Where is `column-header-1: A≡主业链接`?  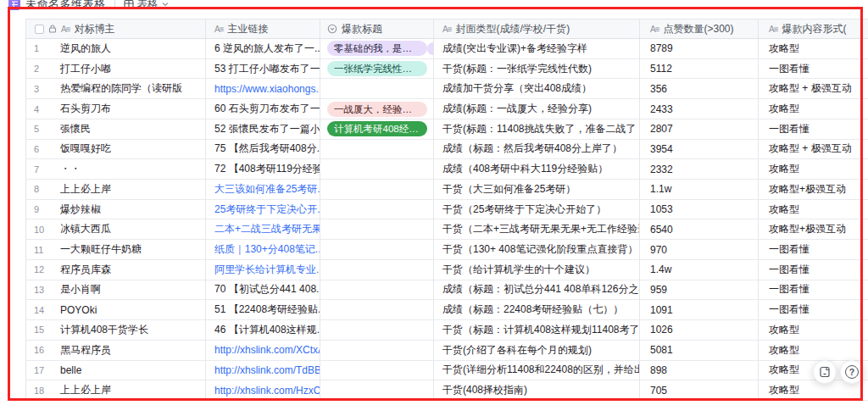
column-header-1: A≡主业链接 is located at coordinates (263, 29).